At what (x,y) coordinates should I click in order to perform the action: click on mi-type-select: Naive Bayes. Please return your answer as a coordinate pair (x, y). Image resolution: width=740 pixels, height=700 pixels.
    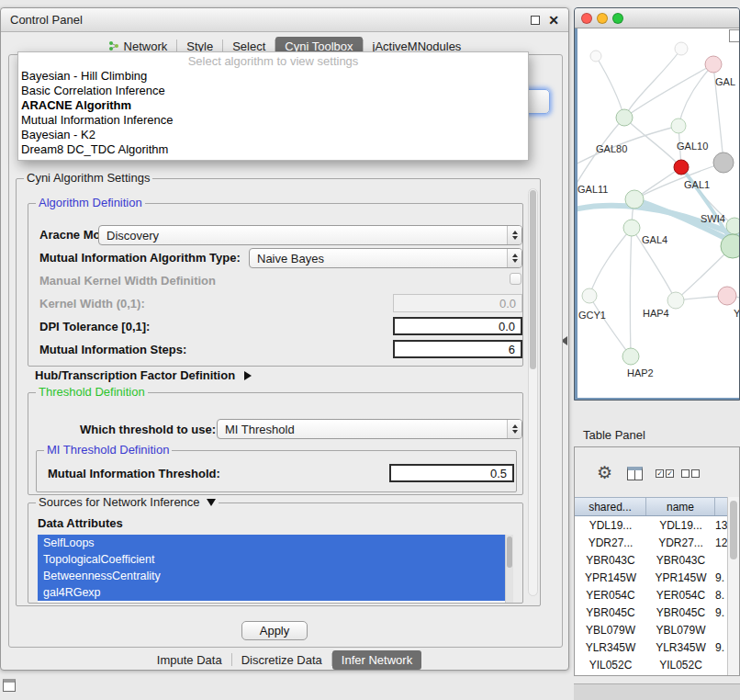
    Looking at the image, I should click on (386, 258).